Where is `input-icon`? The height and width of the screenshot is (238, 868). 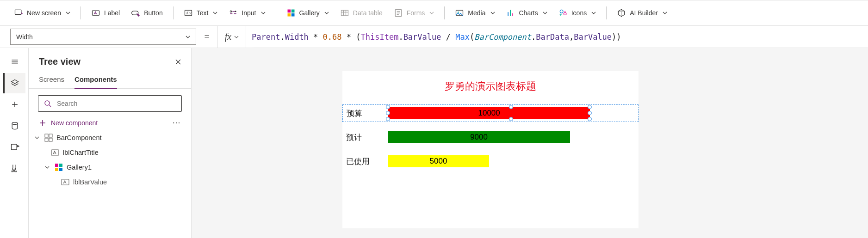 input-icon is located at coordinates (233, 13).